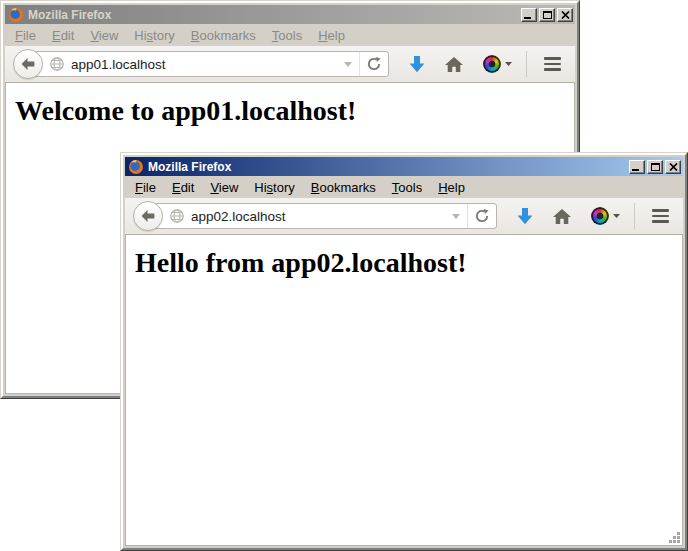 This screenshot has height=551, width=688. What do you see at coordinates (674, 538) in the screenshot?
I see `resize-grip` at bounding box center [674, 538].